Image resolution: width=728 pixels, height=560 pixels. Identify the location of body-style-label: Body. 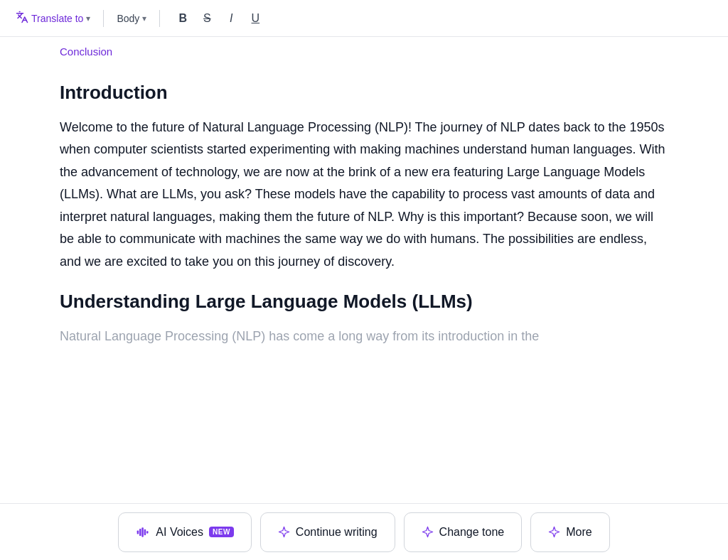
(128, 18).